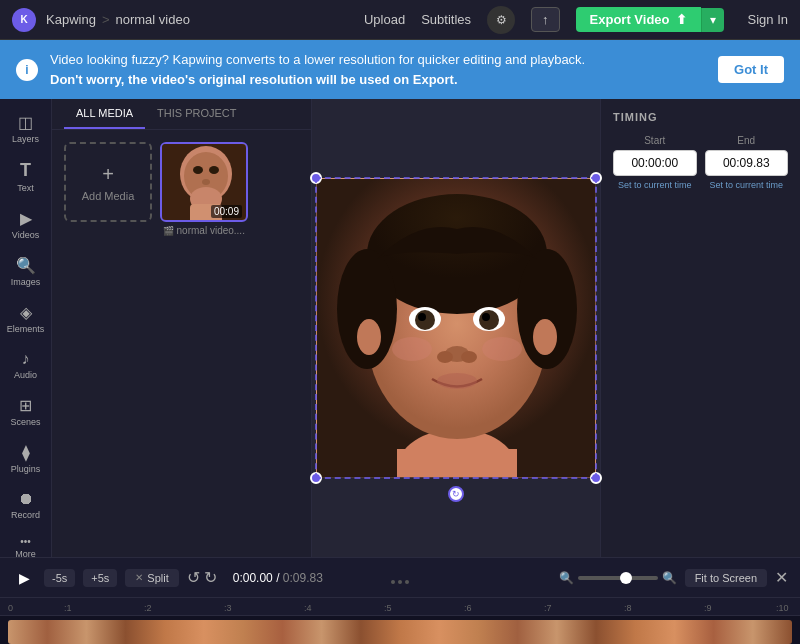  What do you see at coordinates (170, 231) in the screenshot?
I see `file-icon: 🎬` at bounding box center [170, 231].